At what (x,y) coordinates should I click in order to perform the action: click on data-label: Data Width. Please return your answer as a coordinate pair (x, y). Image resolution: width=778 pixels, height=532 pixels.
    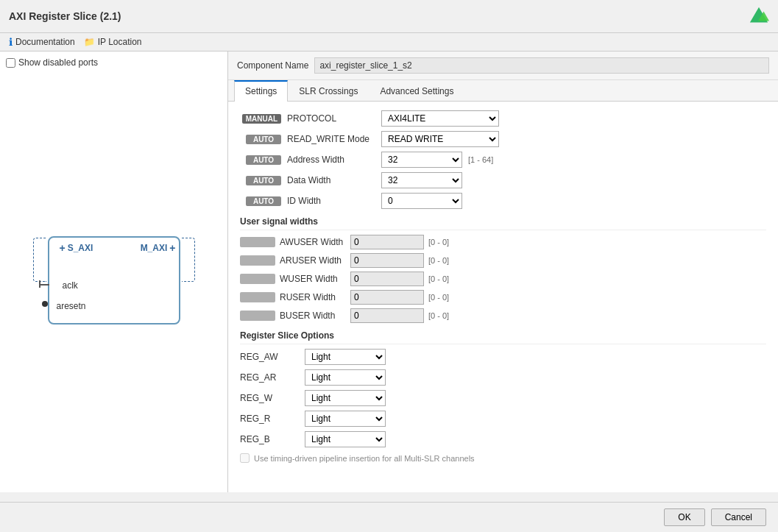
    Looking at the image, I should click on (331, 180).